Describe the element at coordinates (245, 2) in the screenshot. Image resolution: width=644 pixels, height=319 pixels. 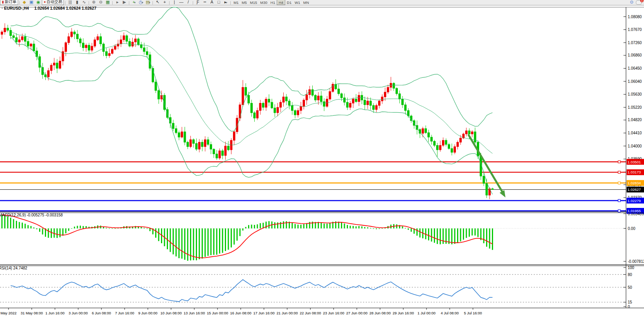
I see `timeframe-m5-button: M5` at that location.